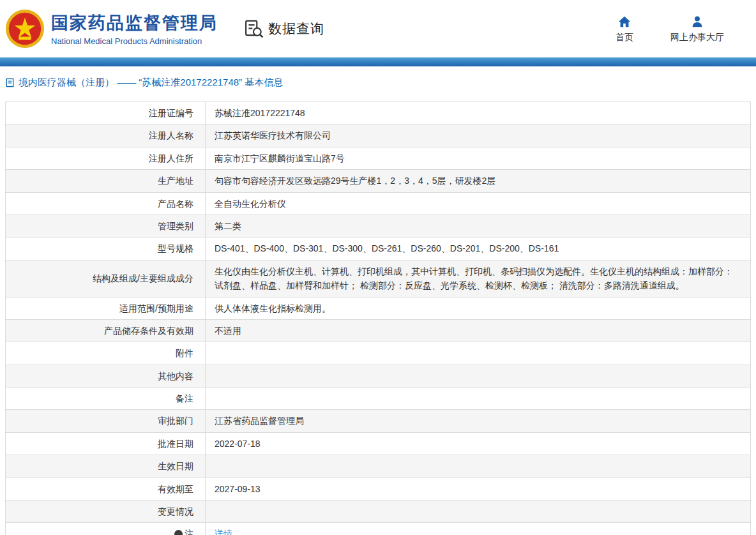  Describe the element at coordinates (378, 82) in the screenshot. I see `breadcrumb: 境内医疗器械（注册） —— “苏械注准20172221748” 基本信息` at that location.